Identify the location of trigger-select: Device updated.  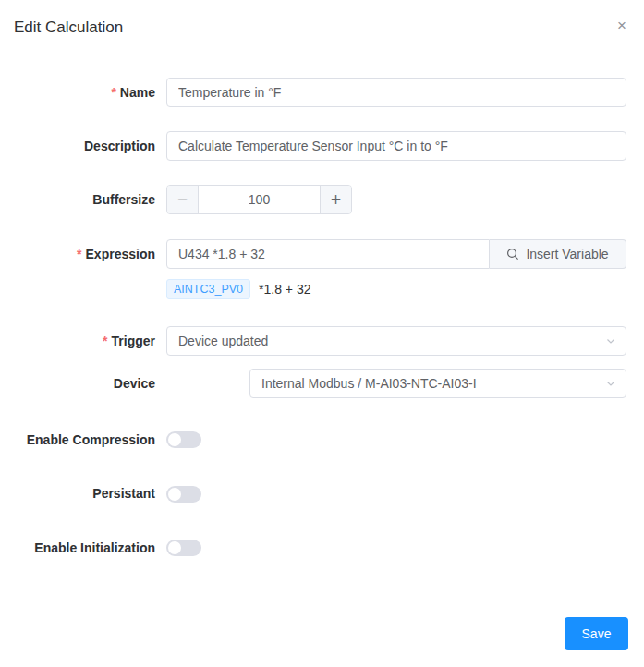
(396, 341).